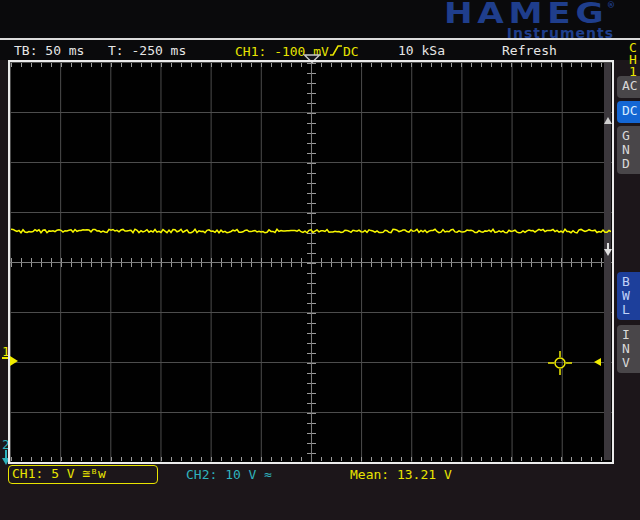 The height and width of the screenshot is (520, 640). Describe the element at coordinates (628, 296) in the screenshot. I see `sidebar-button-bwl: B W L` at that location.